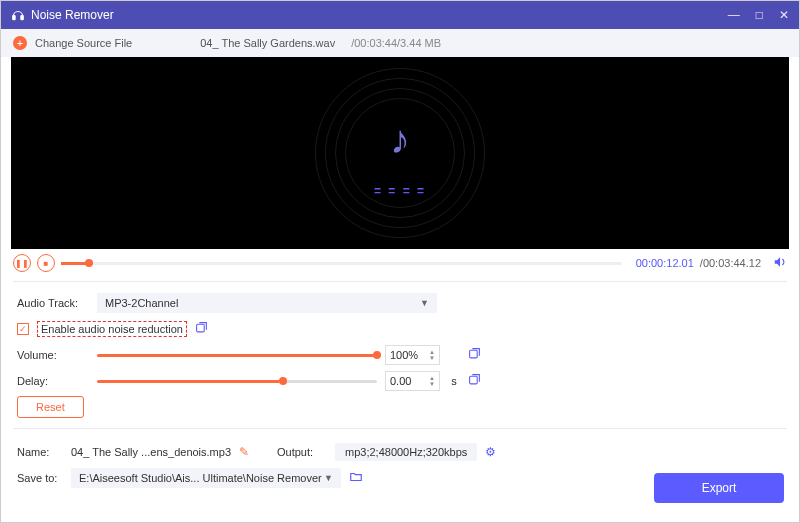  Describe the element at coordinates (22, 263) in the screenshot. I see `pause-button: ❚❚` at that location.